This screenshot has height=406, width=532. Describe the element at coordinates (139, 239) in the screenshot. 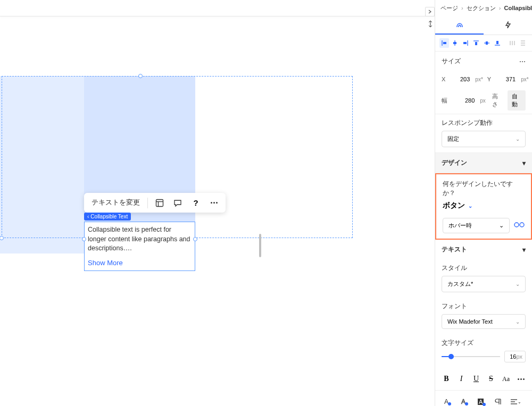

I see `collapsible-text-content: Collapsible text is perfect for longer c…` at that location.